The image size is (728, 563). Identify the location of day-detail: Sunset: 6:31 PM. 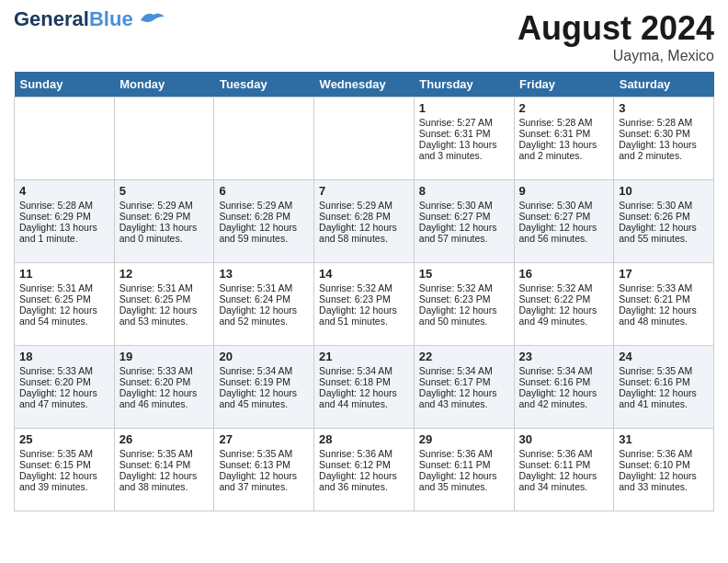
(464, 133).